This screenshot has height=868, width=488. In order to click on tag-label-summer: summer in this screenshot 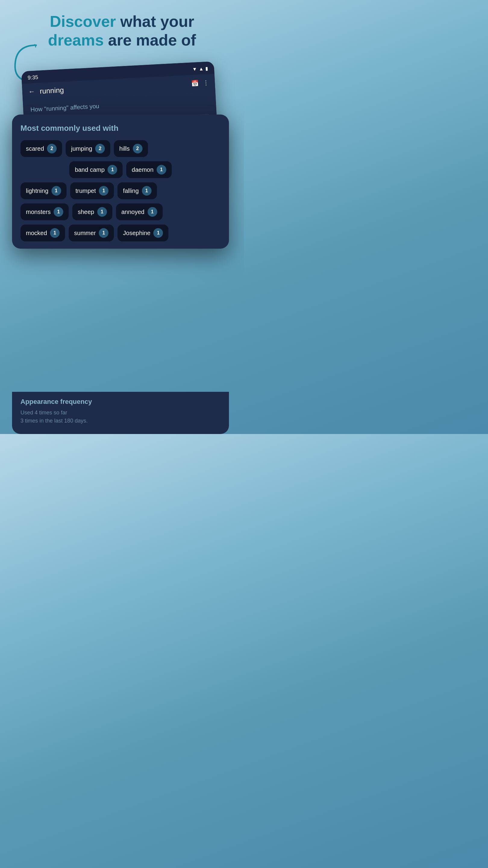, I will do `click(85, 233)`.